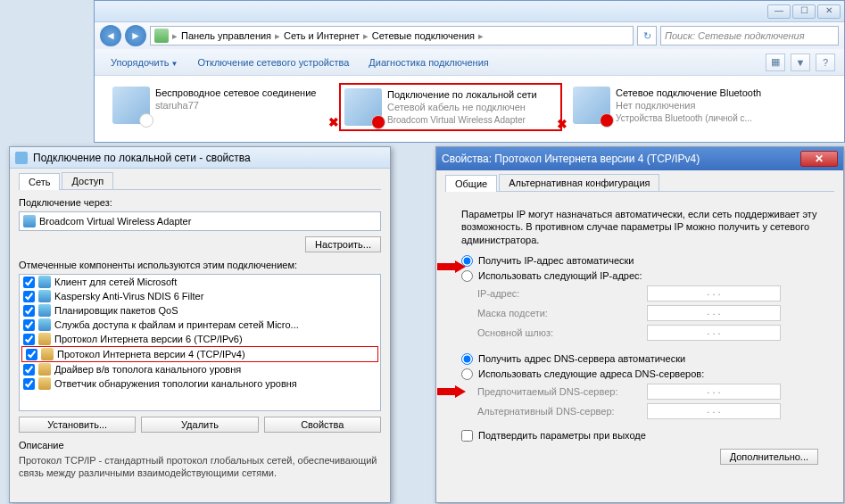 The image size is (845, 504). What do you see at coordinates (640, 435) in the screenshot?
I see `validate-checkbox-row: Подтвердить параметры при выходе` at bounding box center [640, 435].